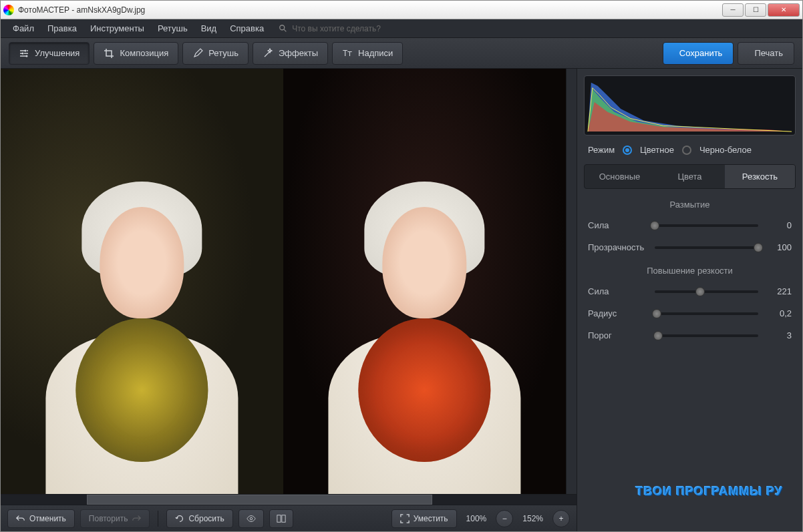  What do you see at coordinates (251, 519) in the screenshot?
I see `eye-icon` at bounding box center [251, 519].